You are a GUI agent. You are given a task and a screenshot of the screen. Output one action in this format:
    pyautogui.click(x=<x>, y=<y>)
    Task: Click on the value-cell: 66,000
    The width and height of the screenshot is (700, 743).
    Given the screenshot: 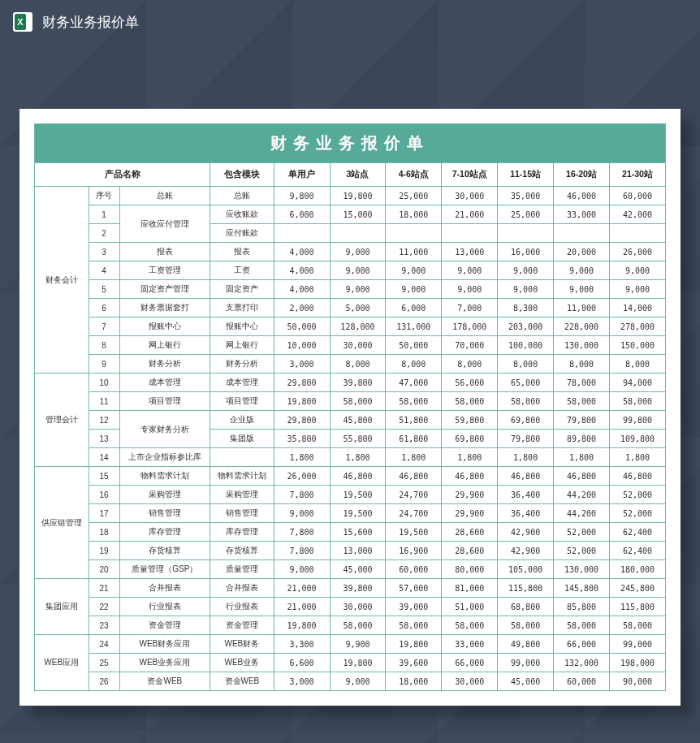 What is the action you would take?
    pyautogui.click(x=469, y=663)
    